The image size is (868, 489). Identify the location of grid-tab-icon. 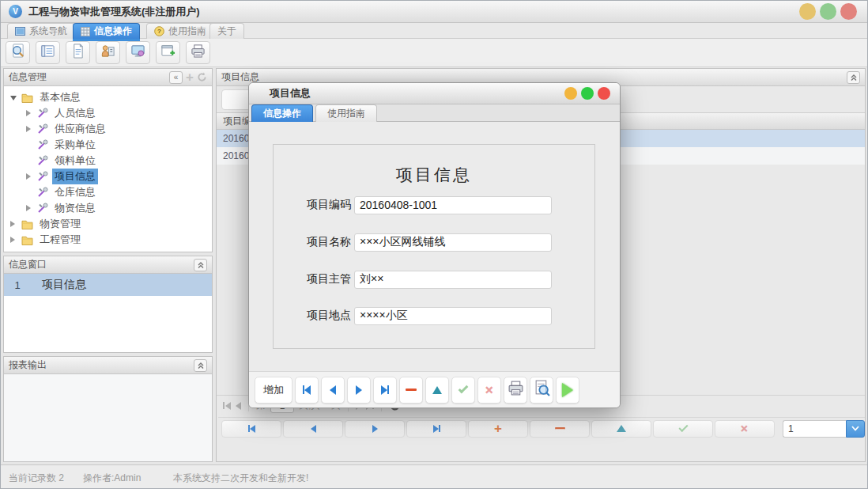
(85, 32).